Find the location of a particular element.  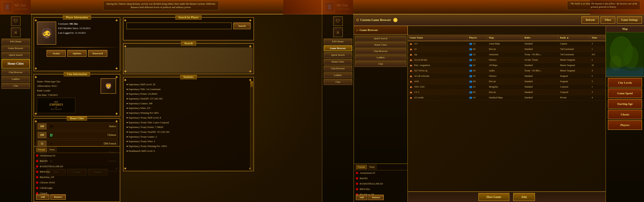

stats-scrollbar-thumb is located at coordinates (252, 84).